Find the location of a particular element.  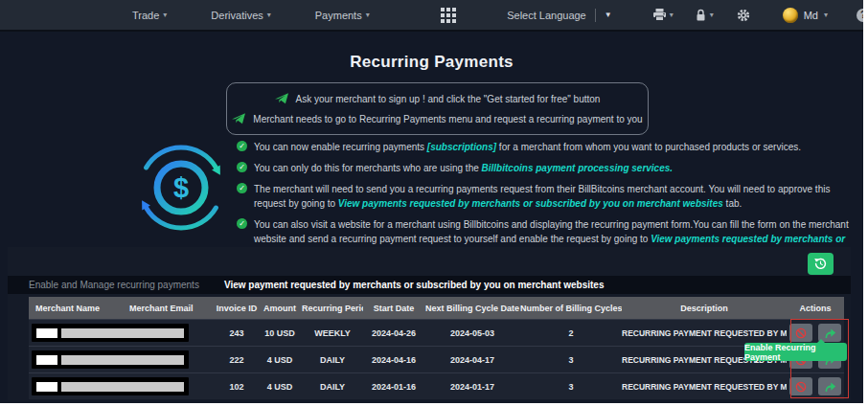

nav-menu-payments-label: Payments is located at coordinates (339, 15).